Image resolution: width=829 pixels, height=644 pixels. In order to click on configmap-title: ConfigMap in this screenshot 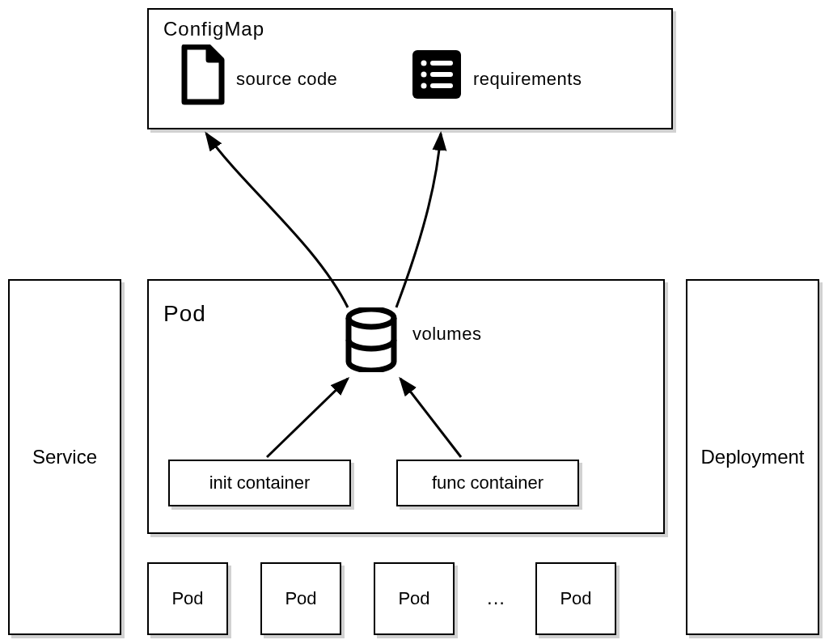, I will do `click(214, 29)`.